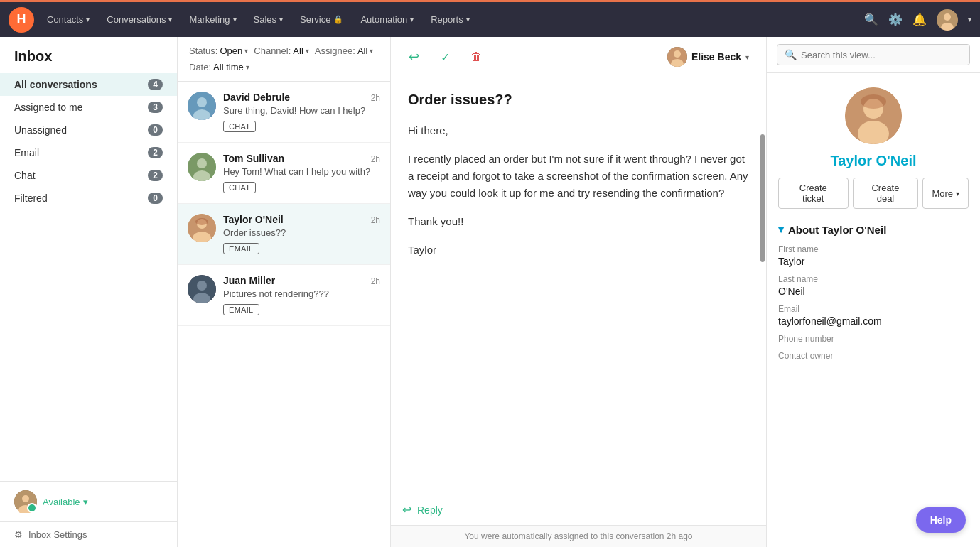 This screenshot has width=980, height=547. I want to click on conv-name-taylor: Taylor O'Neil, so click(253, 220).